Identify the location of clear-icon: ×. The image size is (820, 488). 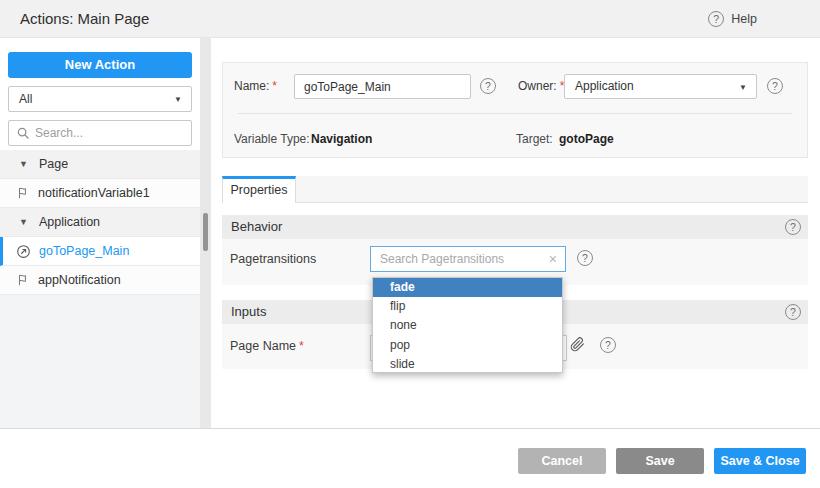
(553, 259).